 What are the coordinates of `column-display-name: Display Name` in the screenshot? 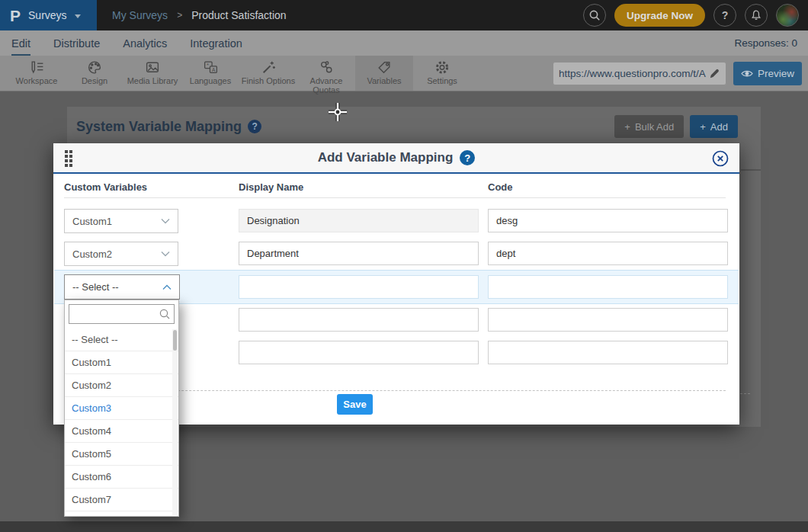 It's located at (271, 187).